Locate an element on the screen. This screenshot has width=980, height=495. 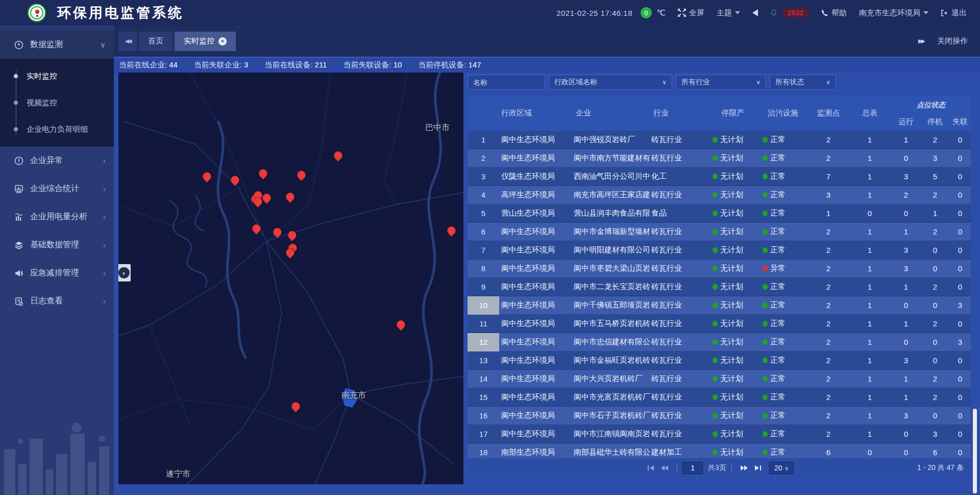
prev-page-button is located at coordinates (665, 468).